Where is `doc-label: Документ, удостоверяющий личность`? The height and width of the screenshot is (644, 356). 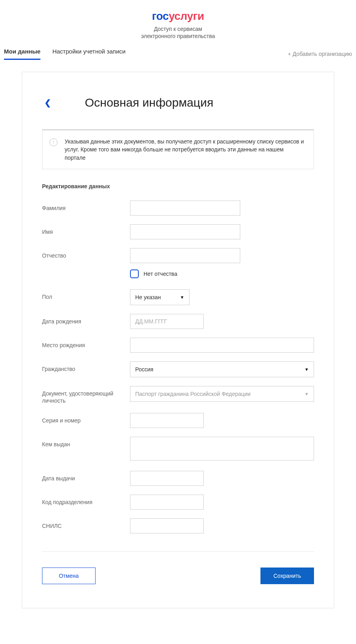 doc-label: Документ, удостоверяющий личность is located at coordinates (86, 395).